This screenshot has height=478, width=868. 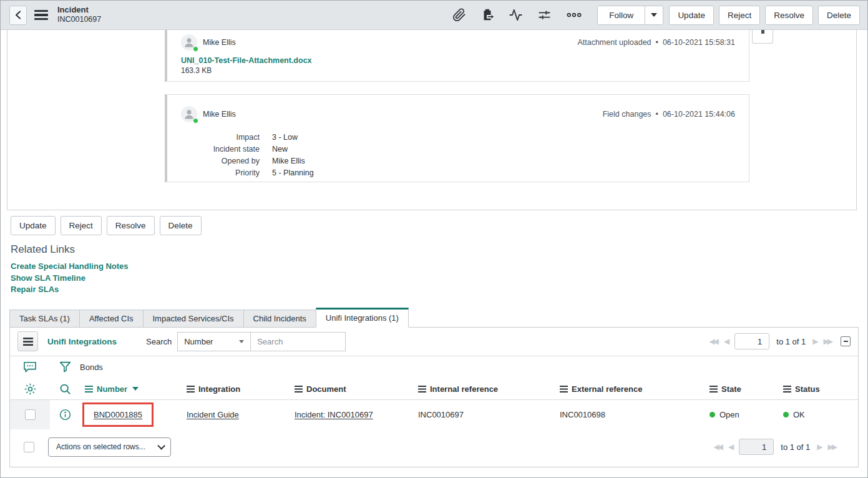 I want to click on activity-action: Field changes, so click(x=627, y=114).